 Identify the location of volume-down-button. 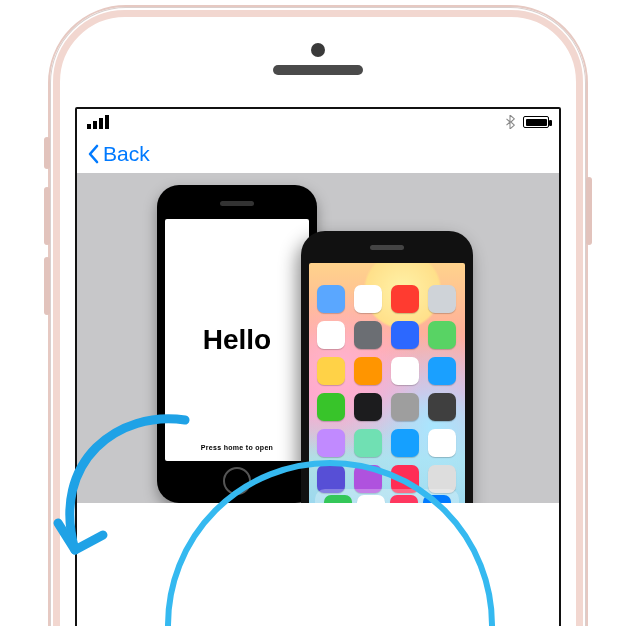
(47, 286).